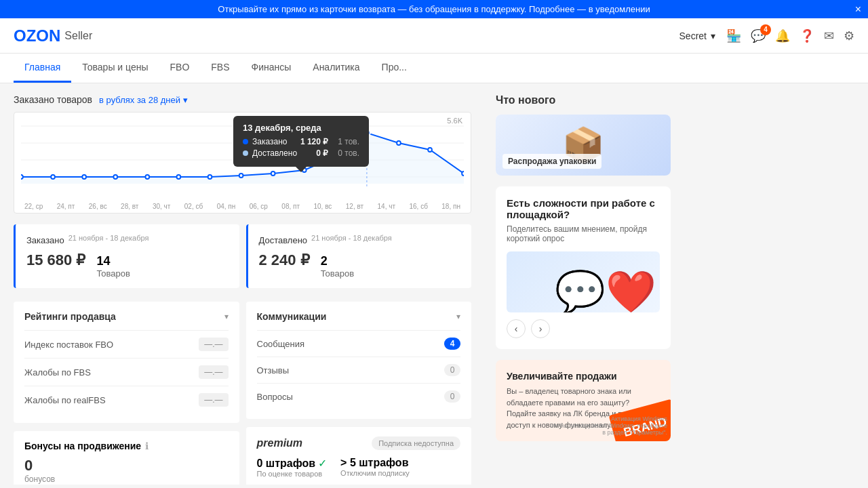 Image resolution: width=868 pixels, height=488 pixels. I want to click on premium-subscription-btn: Подписка недоступна, so click(416, 443).